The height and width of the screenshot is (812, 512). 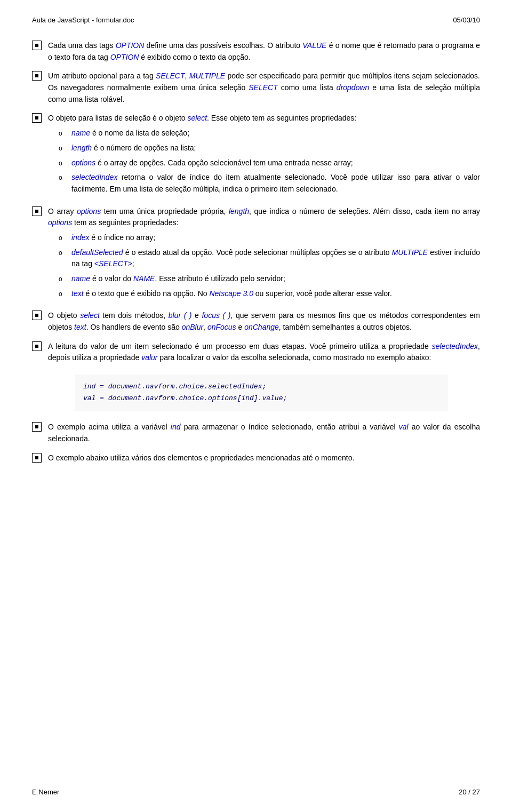 What do you see at coordinates (62, 148) in the screenshot?
I see `sub-bullet-3b: o` at bounding box center [62, 148].